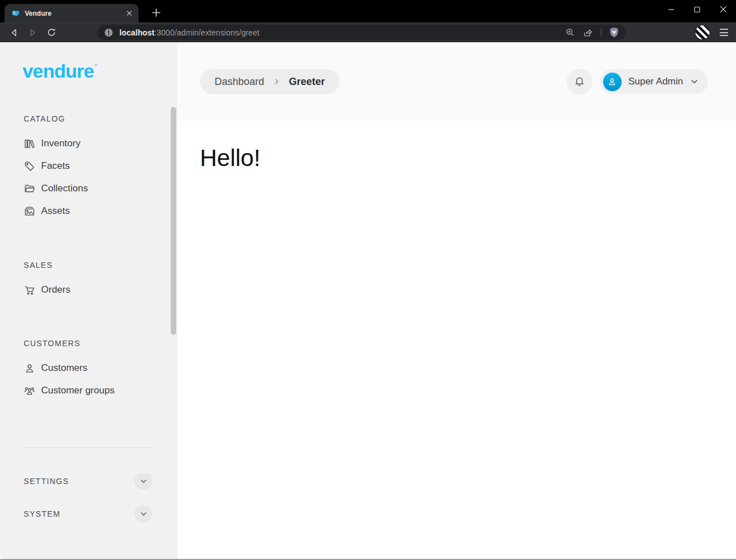 This screenshot has width=736, height=560. What do you see at coordinates (61, 144) in the screenshot?
I see `sidebar-item-label: Inventory` at bounding box center [61, 144].